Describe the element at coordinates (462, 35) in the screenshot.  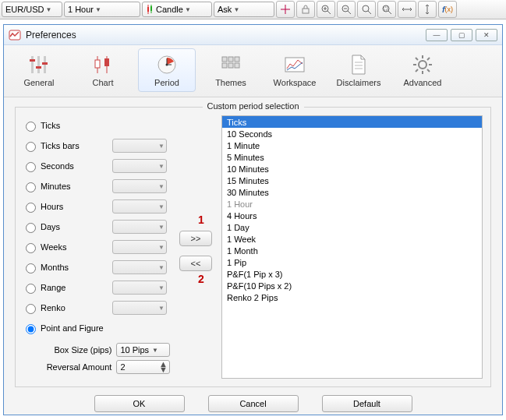
I see `maximize-button: ▢` at that location.